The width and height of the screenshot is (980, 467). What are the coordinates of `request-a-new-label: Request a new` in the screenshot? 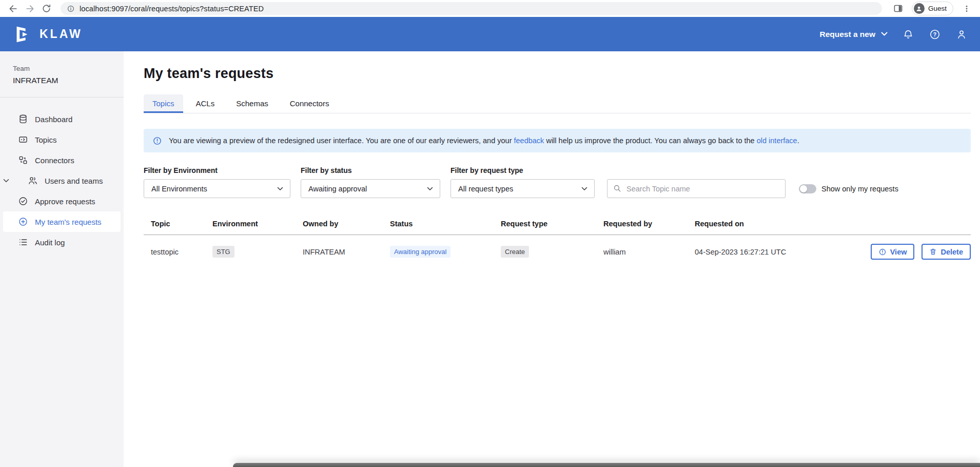 It's located at (848, 34).